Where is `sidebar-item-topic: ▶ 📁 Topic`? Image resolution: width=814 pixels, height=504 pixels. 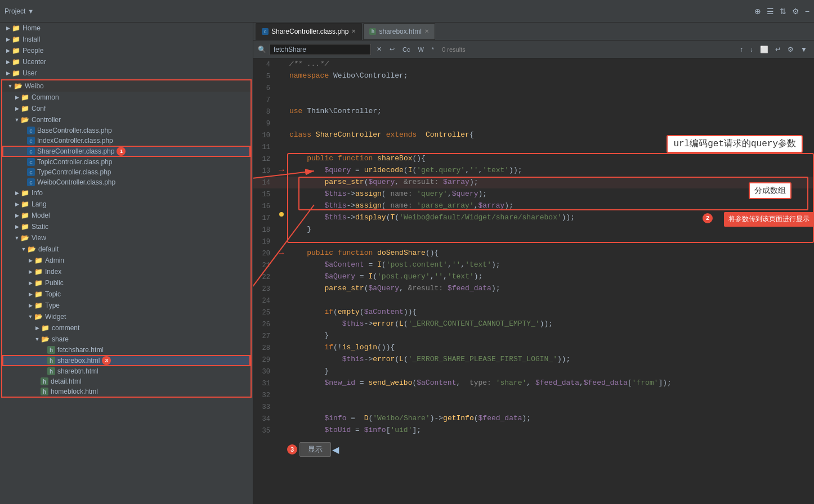 sidebar-item-topic: ▶ 📁 Topic is located at coordinates (126, 294).